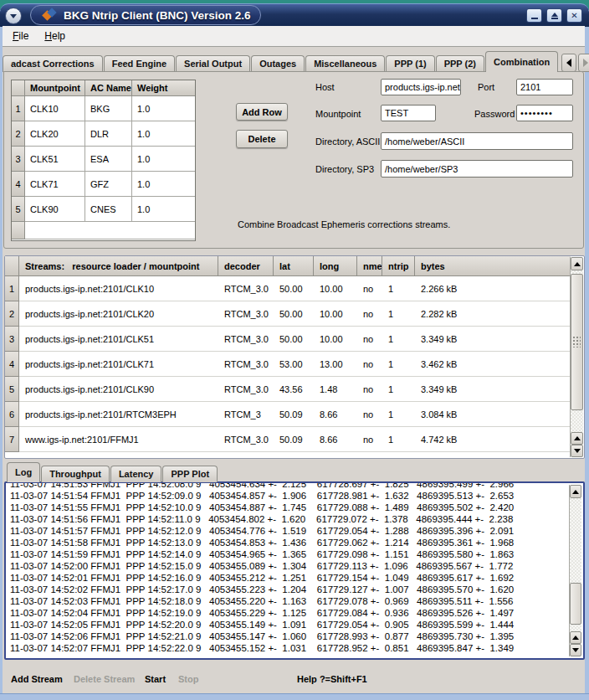  Describe the element at coordinates (104, 679) in the screenshot. I see `delete-stream-button: Delete Stream` at that location.